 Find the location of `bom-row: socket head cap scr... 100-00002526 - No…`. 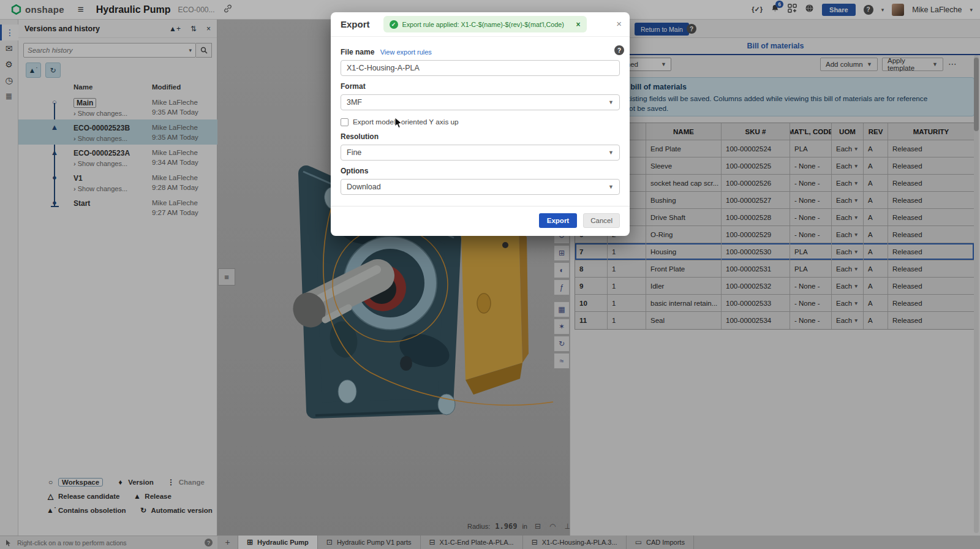

bom-row: socket head cap scr... 100-00002526 - No… is located at coordinates (774, 183).